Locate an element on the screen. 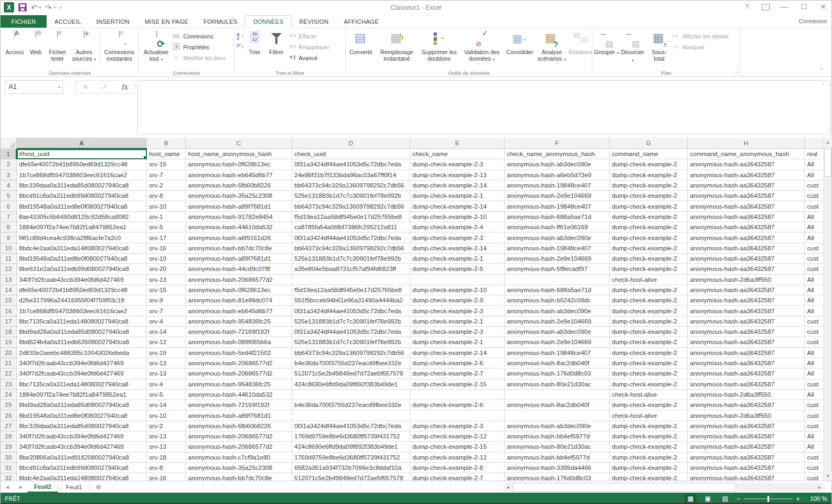 The height and width of the screenshot is (504, 832). cell-D30: 1769d9759e8be6d3680ff5739f431752 is located at coordinates (351, 457).